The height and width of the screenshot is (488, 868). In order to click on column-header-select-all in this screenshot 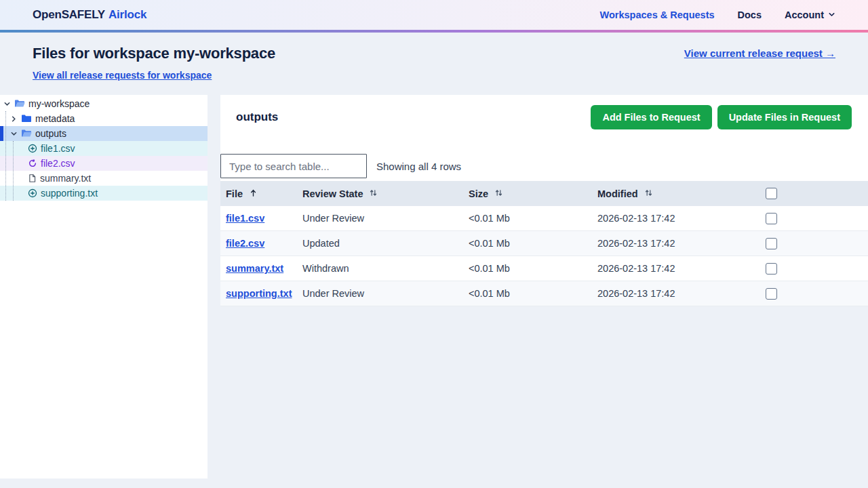, I will do `click(814, 194)`.